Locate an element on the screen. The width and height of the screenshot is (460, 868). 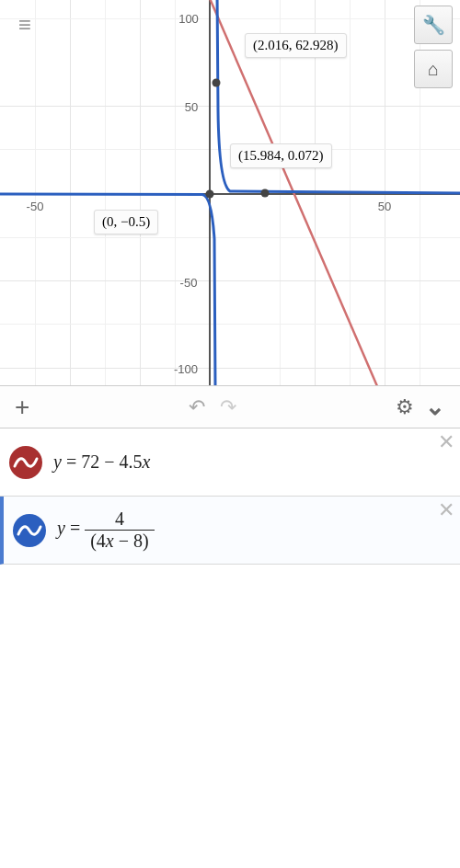
axis-tick-50: 50 is located at coordinates (191, 107).